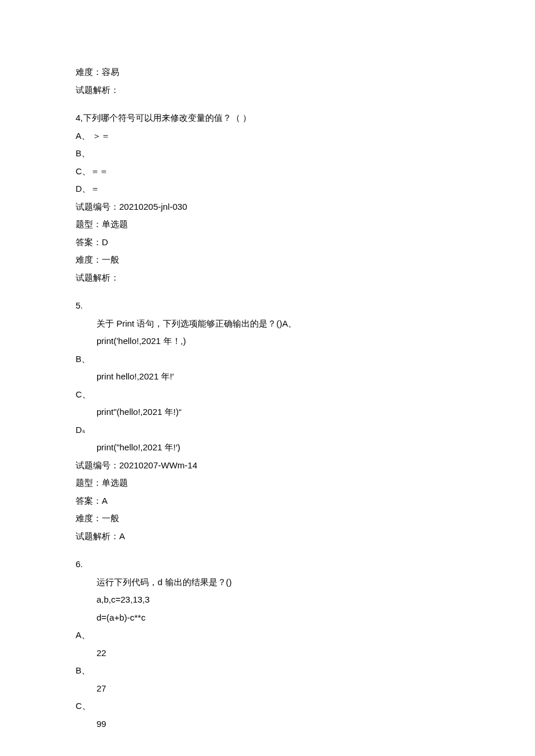  Describe the element at coordinates (268, 724) in the screenshot. I see `q6-c-value: 99` at that location.